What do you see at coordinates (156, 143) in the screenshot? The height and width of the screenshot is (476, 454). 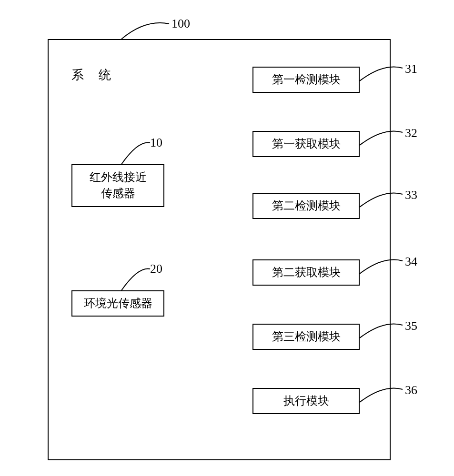 I see `callout-10: 10` at bounding box center [156, 143].